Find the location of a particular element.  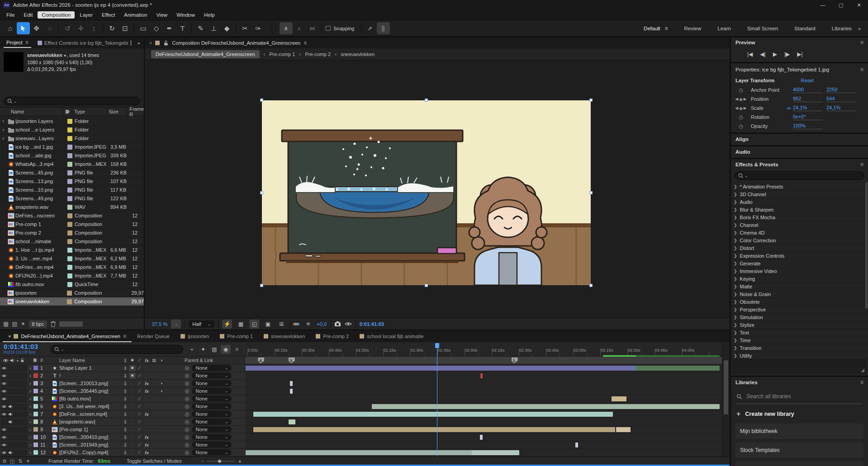

grid-guides-icon: ⊞ is located at coordinates (281, 324).